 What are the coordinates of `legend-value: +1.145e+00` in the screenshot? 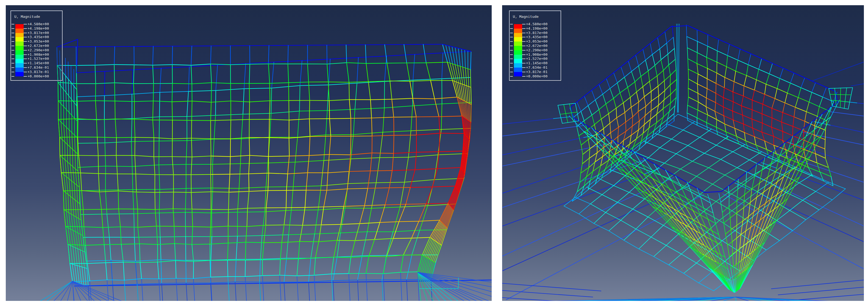 It's located at (537, 63).